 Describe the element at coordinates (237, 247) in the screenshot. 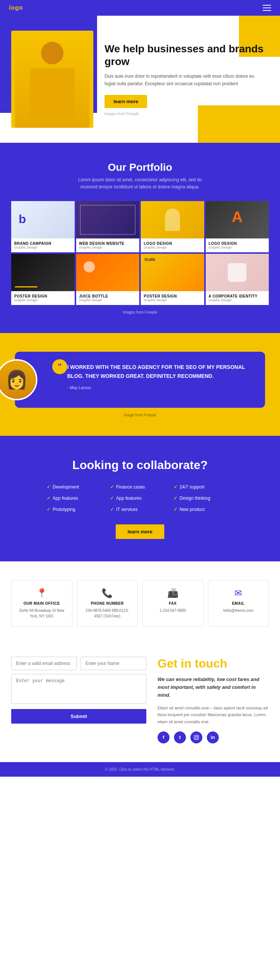

I see `portfolio-cat-4: Graphic Design` at that location.